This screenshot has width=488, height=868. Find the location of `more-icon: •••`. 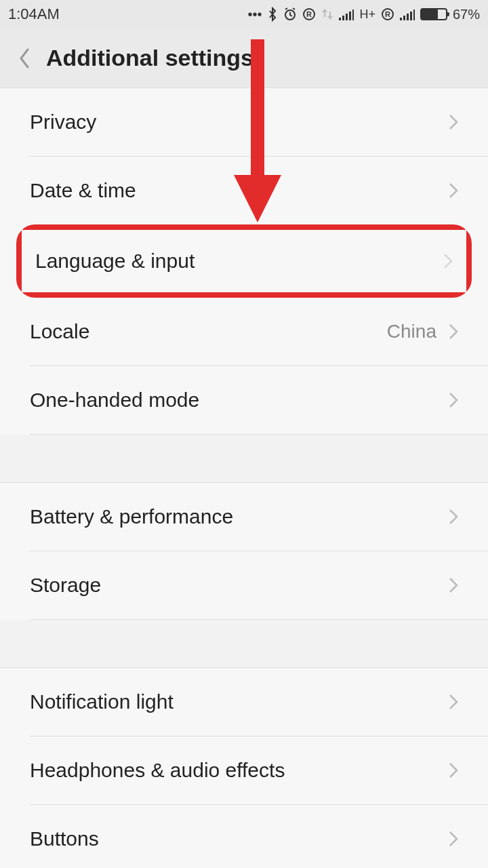

more-icon: ••• is located at coordinates (255, 15).